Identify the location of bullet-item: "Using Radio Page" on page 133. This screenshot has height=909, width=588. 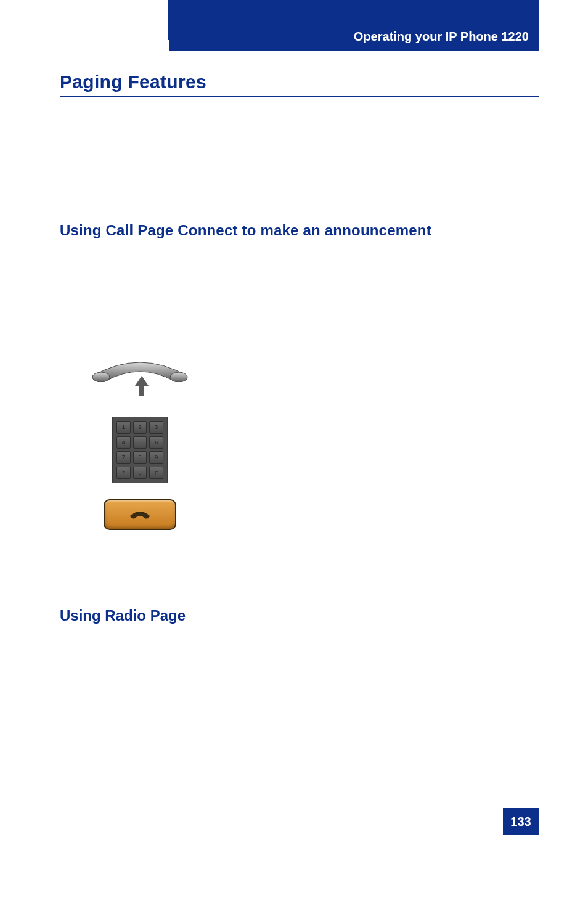
(300, 184).